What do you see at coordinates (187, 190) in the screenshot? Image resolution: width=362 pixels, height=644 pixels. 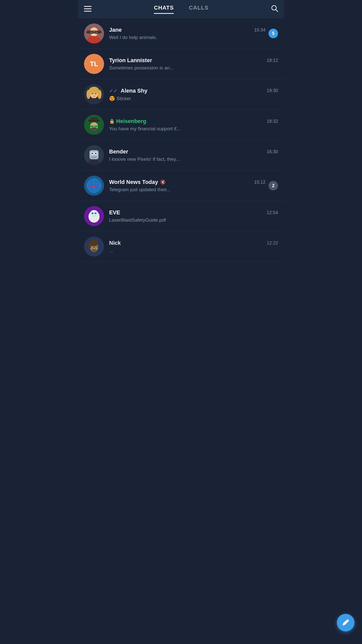 I see `chat-preview-wnt: Telegram just updated their...` at bounding box center [187, 190].